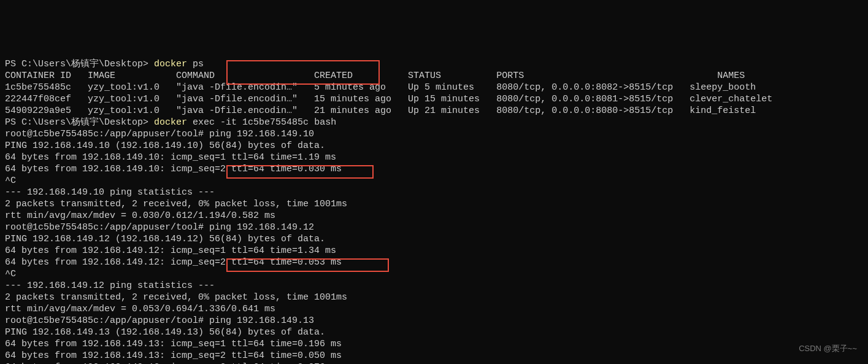  What do you see at coordinates (110, 193) in the screenshot?
I see `bash-line: --- 192.168.149.10 ping statistics ---` at bounding box center [110, 193].